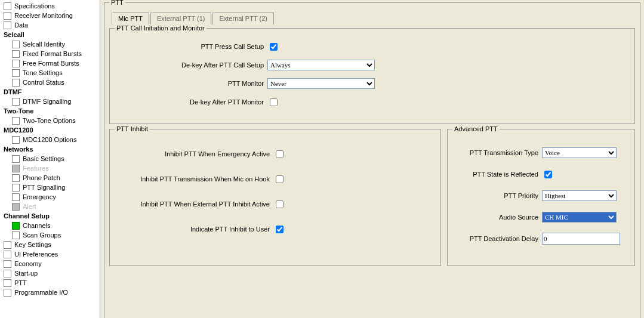 The height and width of the screenshot is (318, 644). I want to click on inhibit-indicate-label: Indicate PTT Inhibit to User, so click(194, 229).